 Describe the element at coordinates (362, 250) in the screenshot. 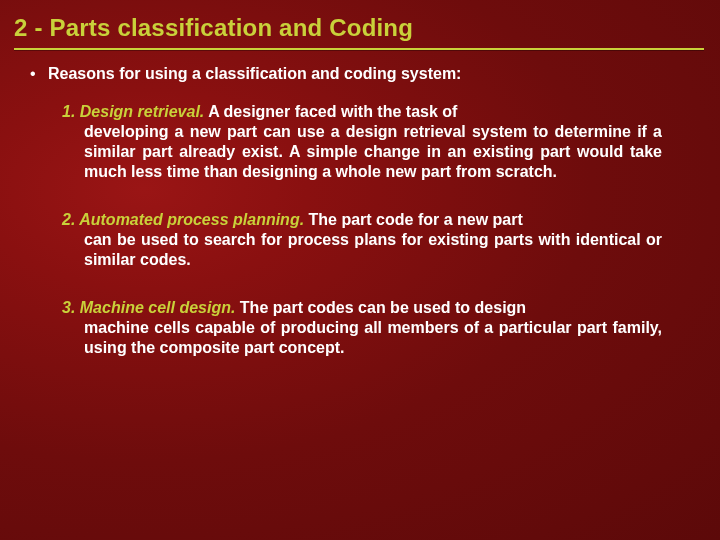

I see `item-rest: can be used to search for process plans …` at that location.